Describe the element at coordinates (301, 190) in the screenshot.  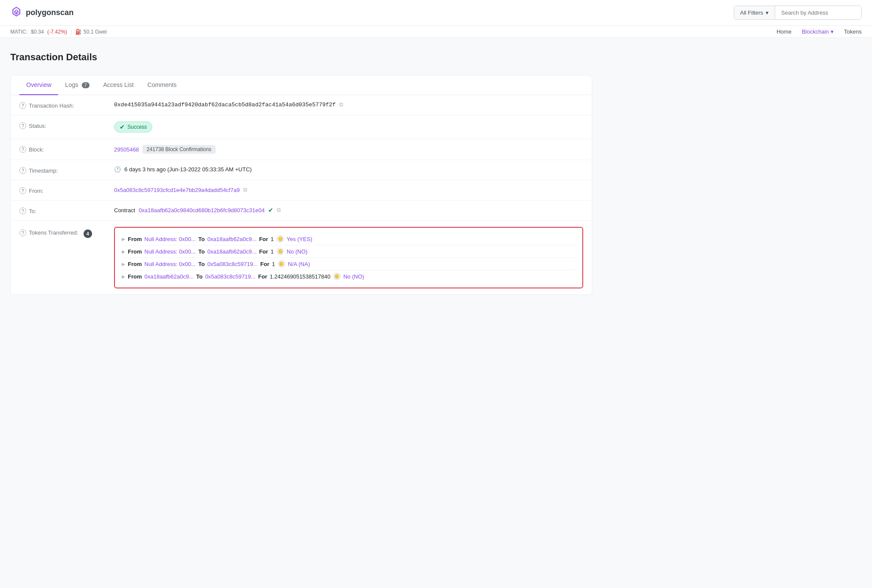
I see `from-row: ? From: 0x5a083c8c597193cfcd1e4e7bb29a4d…` at that location.